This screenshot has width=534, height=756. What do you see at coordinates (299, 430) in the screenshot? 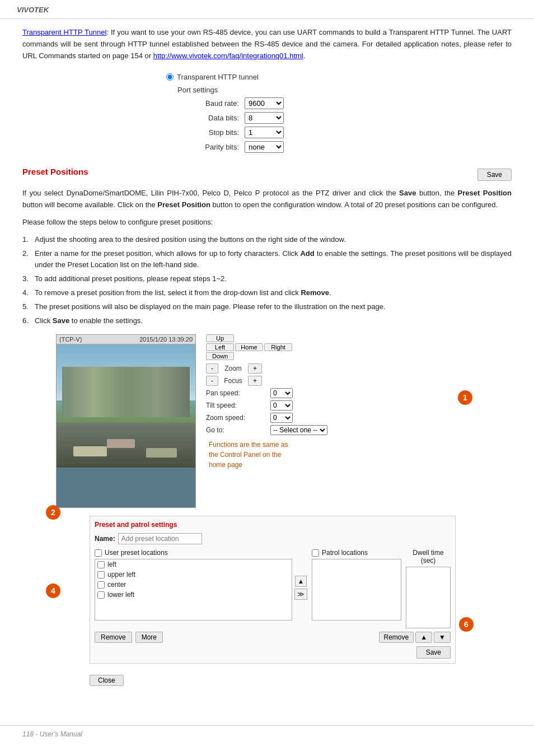
I see `goto-select: -- Select one --` at bounding box center [299, 430].